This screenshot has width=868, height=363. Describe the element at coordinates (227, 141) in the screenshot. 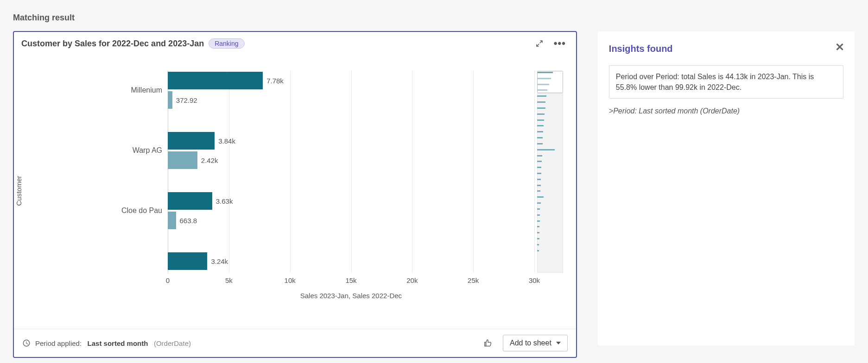

I see `bar-value-label: 3.84k` at that location.